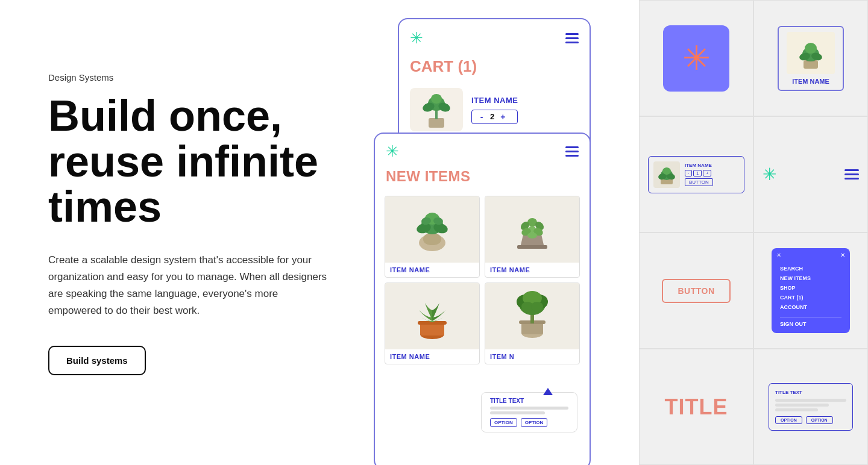  I want to click on comp-cell-asterisk: ✳, so click(696, 58).